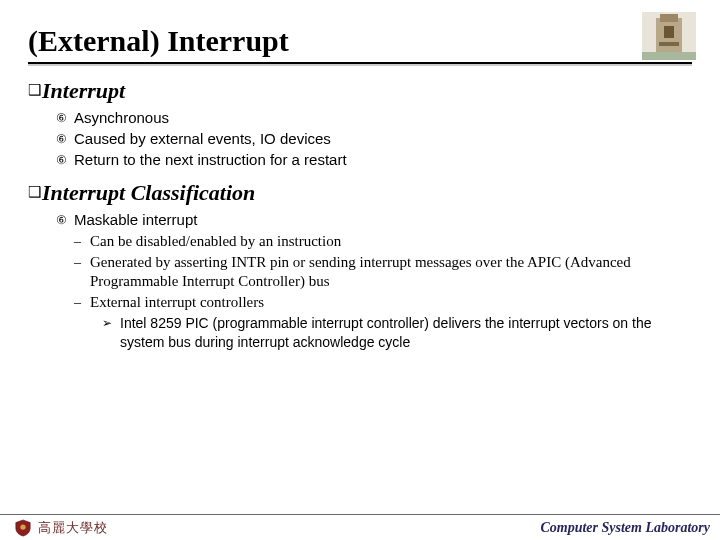  Describe the element at coordinates (360, 139) in the screenshot. I see `bullet-group: ⑥ Asynchronous ⑥ Caused by external even…` at that location.